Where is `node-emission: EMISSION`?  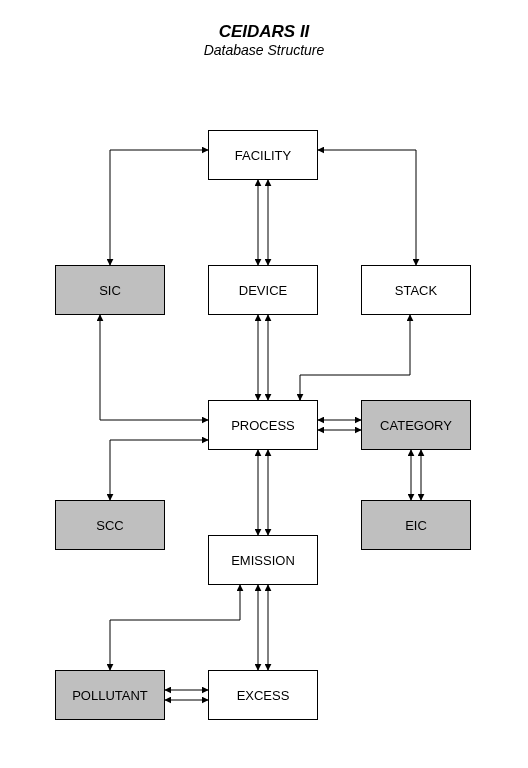 node-emission: EMISSION is located at coordinates (263, 560).